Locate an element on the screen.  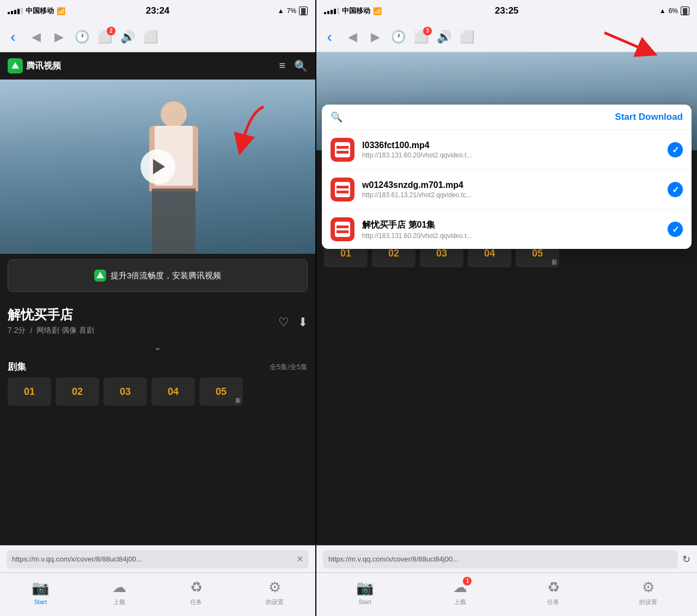
battery-icon: ▓ is located at coordinates (303, 11).